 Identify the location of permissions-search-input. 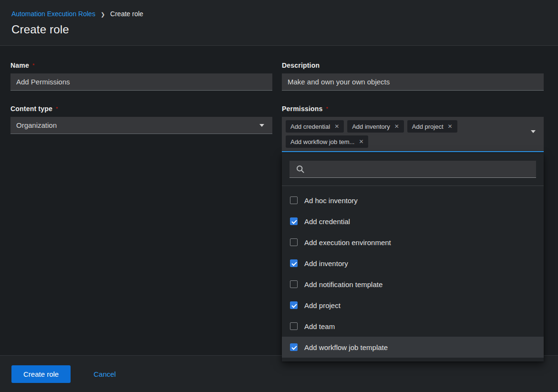
(413, 169).